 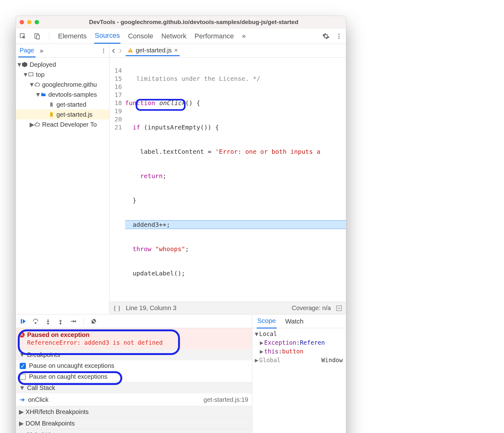 What do you see at coordinates (134, 431) in the screenshot?
I see `listeners-section: ▶Global Listeners` at bounding box center [134, 431].